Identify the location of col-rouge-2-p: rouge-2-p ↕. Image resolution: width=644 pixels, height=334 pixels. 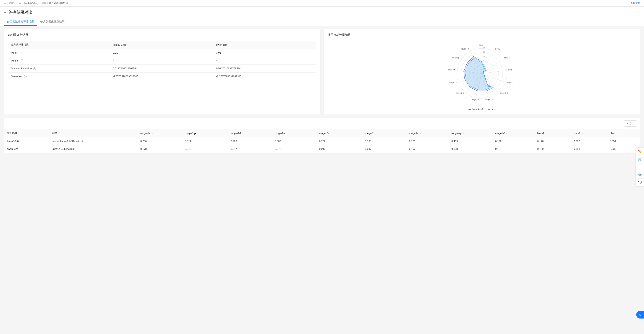
(340, 133).